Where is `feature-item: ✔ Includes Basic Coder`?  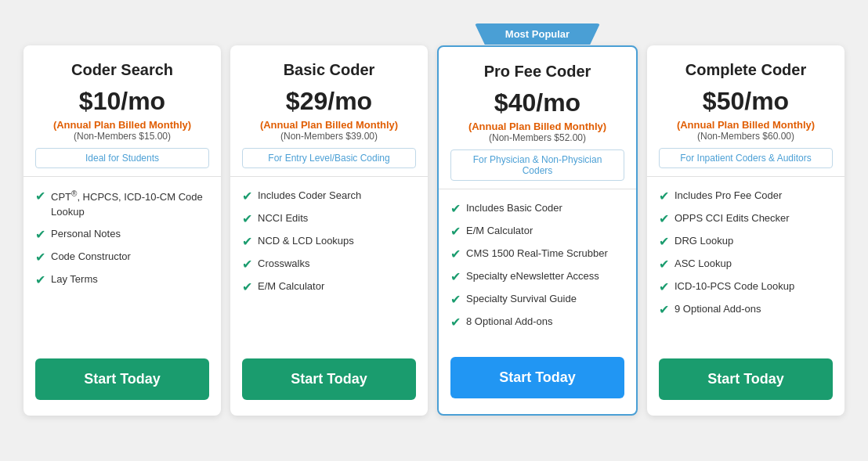 feature-item: ✔ Includes Basic Coder is located at coordinates (537, 208).